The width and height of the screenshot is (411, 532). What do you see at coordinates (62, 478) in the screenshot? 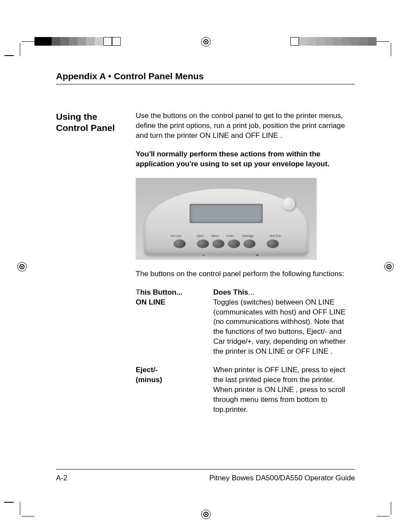
I see `page-number: A-2` at bounding box center [62, 478].